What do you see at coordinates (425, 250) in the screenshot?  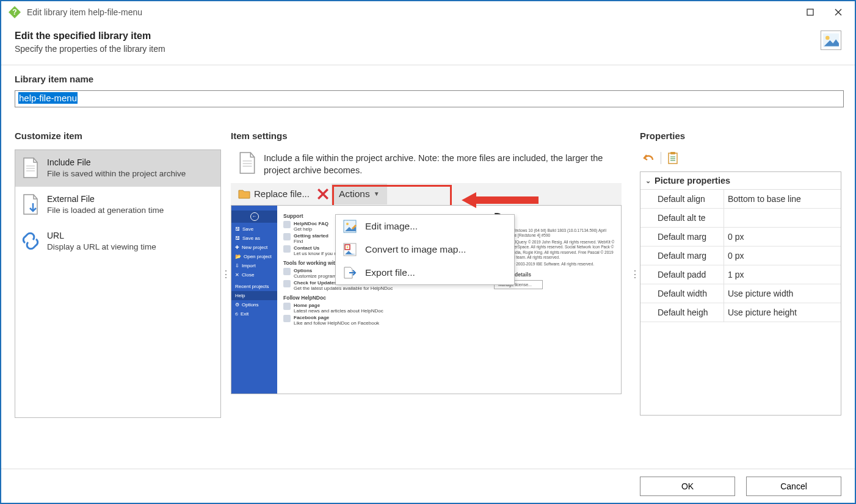 I see `menu-convert-image-map: Convert to image map...` at bounding box center [425, 250].